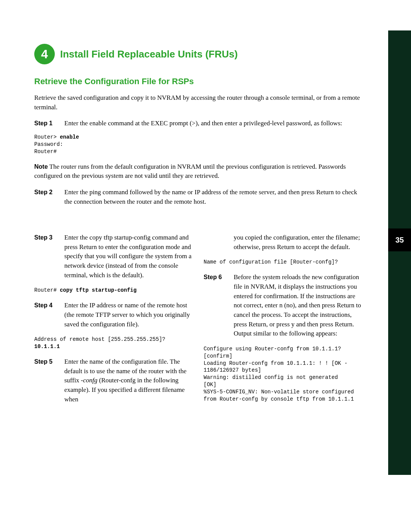 The width and height of the screenshot is (411, 532). What do you see at coordinates (298, 242) in the screenshot?
I see `step-body: you copied the configuration, enter the …` at bounding box center [298, 242].